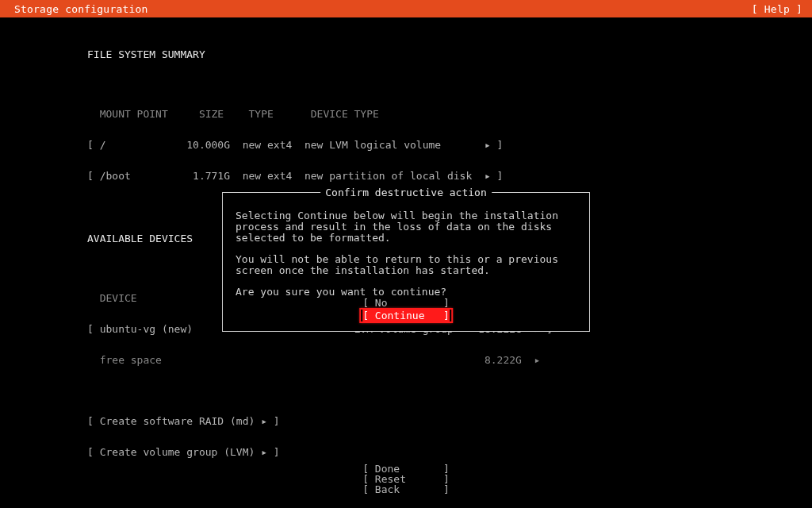 The image size is (812, 508). I want to click on page-title: Storage configuration, so click(81, 10).